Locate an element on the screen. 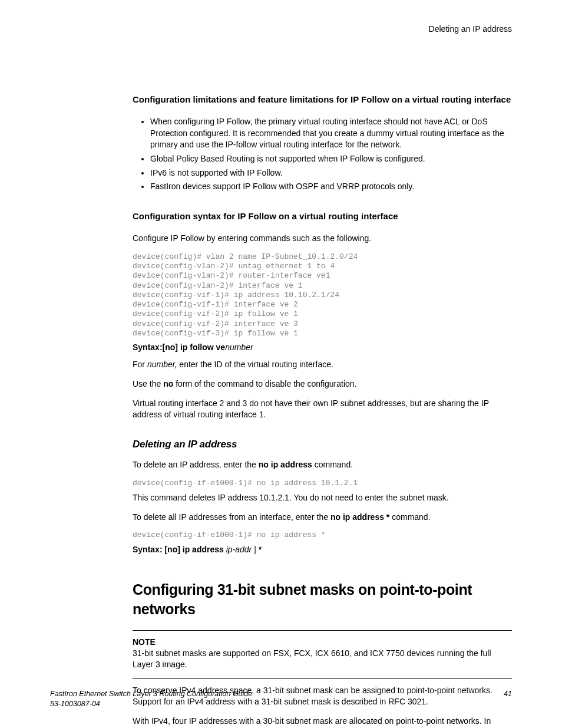 Image resolution: width=562 pixels, height=728 pixels. footer-left: FastIron Ethernet Switch Layer 3 Routing… is located at coordinates (151, 699).